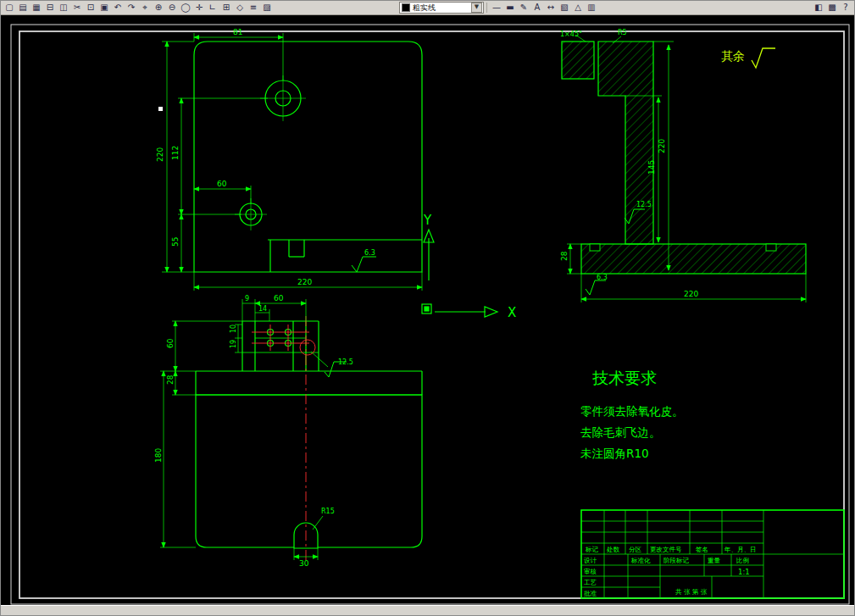 The width and height of the screenshot is (855, 616). I want to click on surplus-label: 其余, so click(733, 56).